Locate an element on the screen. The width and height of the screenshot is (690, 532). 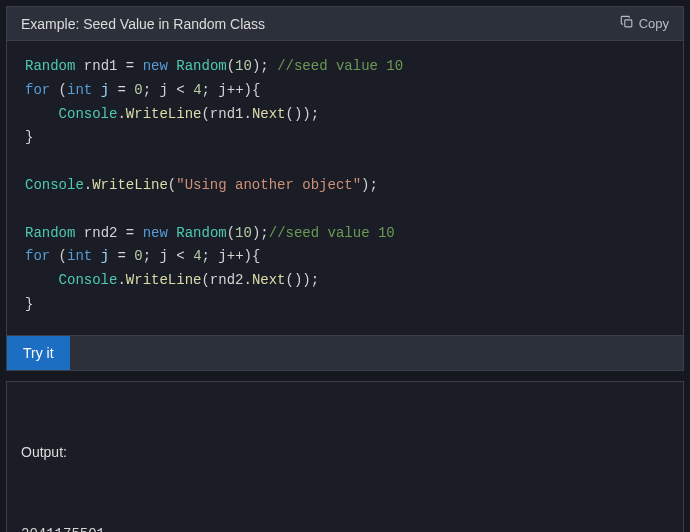
code-line-9: } is located at coordinates (29, 304).